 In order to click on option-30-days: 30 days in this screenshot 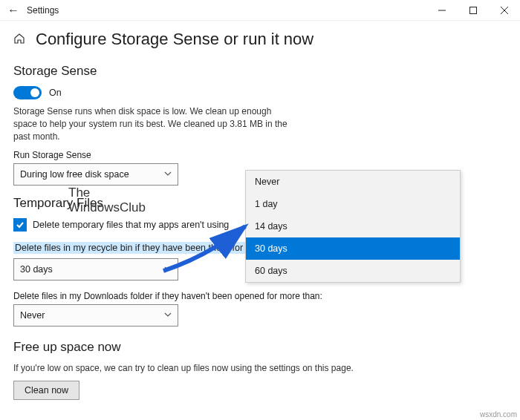, I will do `click(353, 249)`.